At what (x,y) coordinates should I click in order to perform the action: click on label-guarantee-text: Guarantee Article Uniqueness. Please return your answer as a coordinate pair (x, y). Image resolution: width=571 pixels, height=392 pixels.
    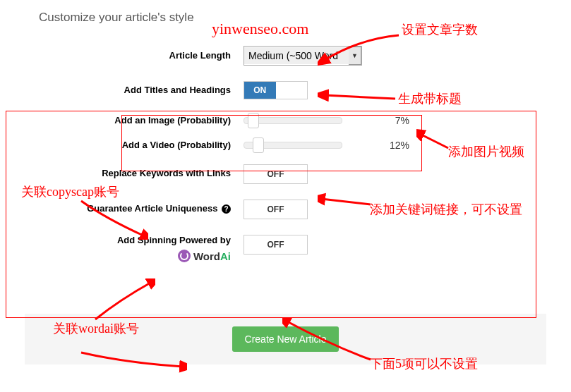
    Looking at the image, I should click on (152, 209).